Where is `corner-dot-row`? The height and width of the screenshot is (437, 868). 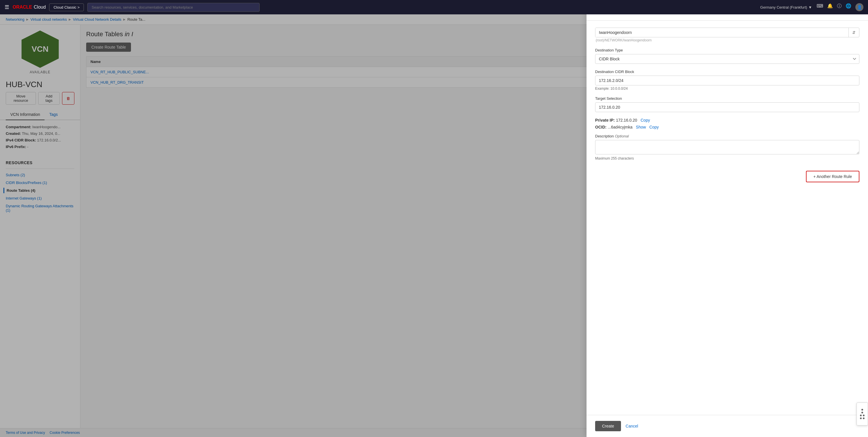
corner-dot-row is located at coordinates (862, 415).